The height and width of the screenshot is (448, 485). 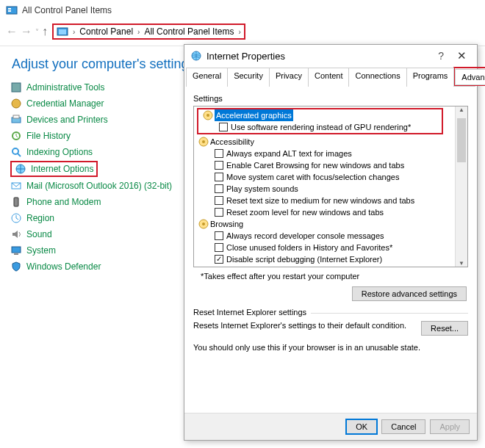 I want to click on item-label: Internet Options, so click(x=62, y=169).